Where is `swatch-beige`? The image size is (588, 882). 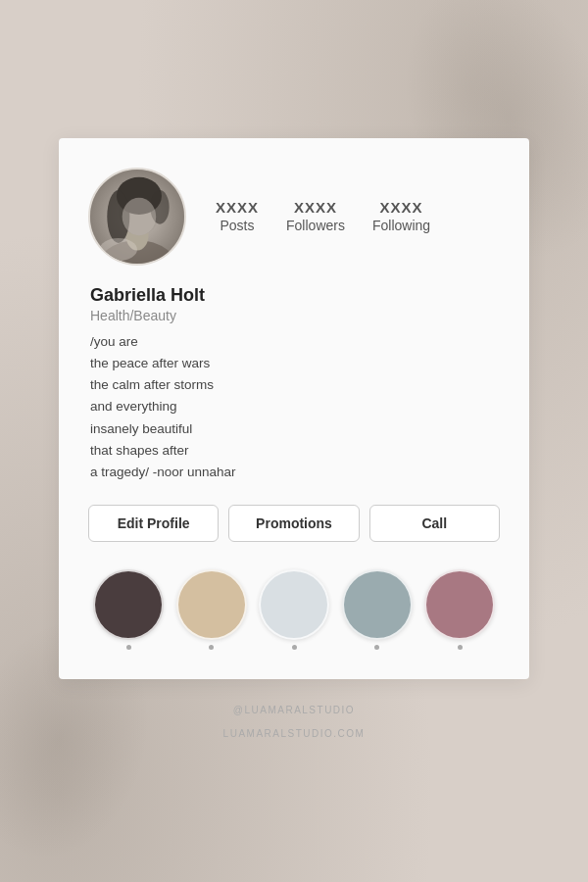 swatch-beige is located at coordinates (212, 610).